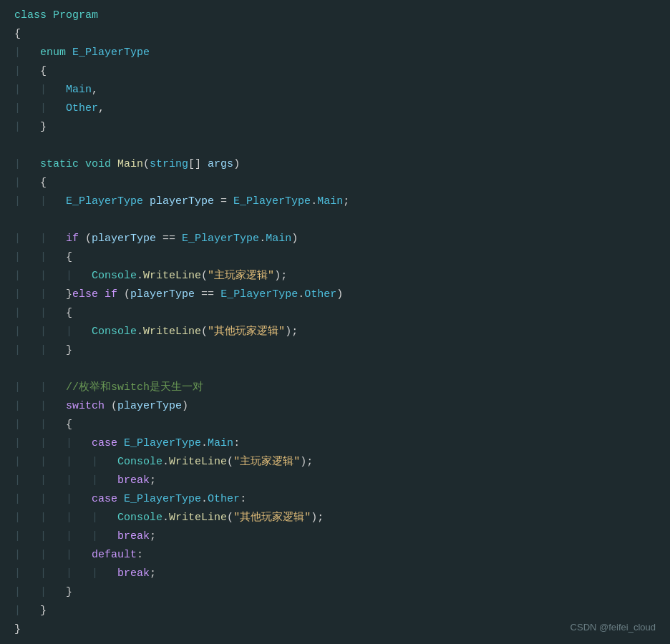 This screenshot has width=670, height=644. Describe the element at coordinates (335, 277) in the screenshot. I see `code-line-15: | | | Console.WriteLine("主玩家逻辑");` at that location.